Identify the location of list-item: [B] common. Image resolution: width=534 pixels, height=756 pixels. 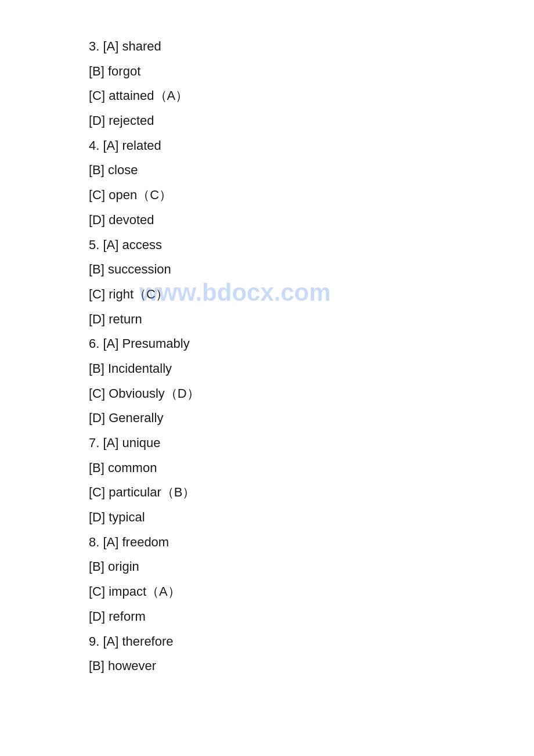
(311, 468).